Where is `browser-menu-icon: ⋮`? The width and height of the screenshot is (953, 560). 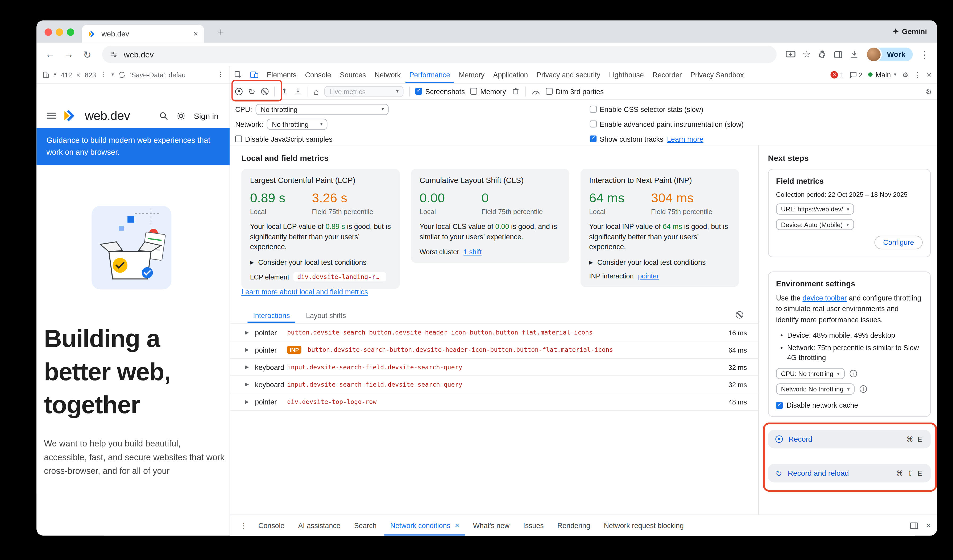 browser-menu-icon: ⋮ is located at coordinates (924, 54).